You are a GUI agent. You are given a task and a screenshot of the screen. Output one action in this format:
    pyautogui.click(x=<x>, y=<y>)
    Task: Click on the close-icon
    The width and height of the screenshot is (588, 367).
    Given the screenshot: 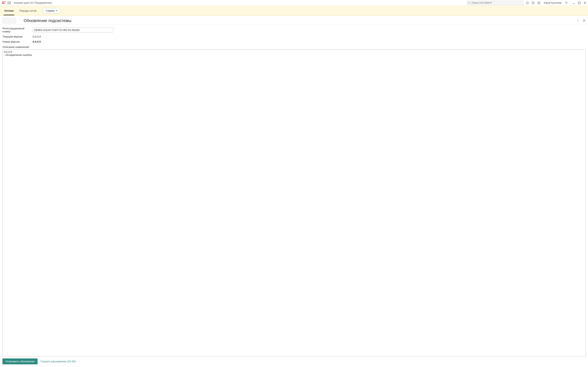 What is the action you would take?
    pyautogui.click(x=585, y=3)
    